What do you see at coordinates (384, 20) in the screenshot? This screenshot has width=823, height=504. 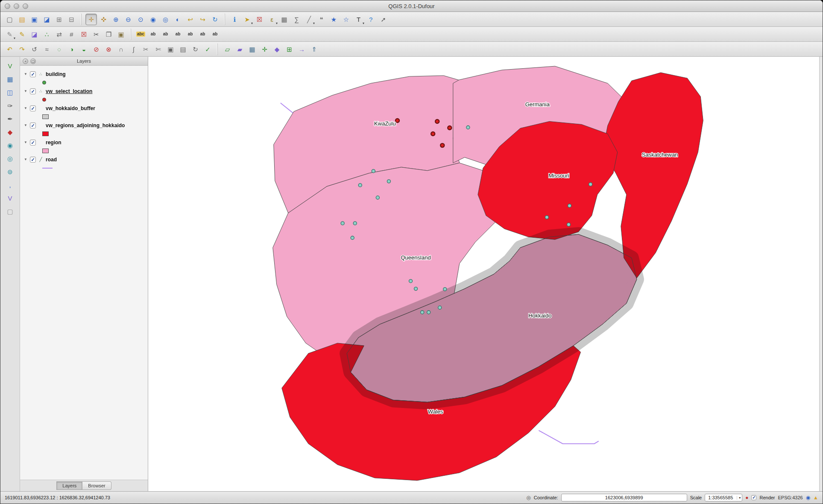 I see `whats-this: ➚` at bounding box center [384, 20].